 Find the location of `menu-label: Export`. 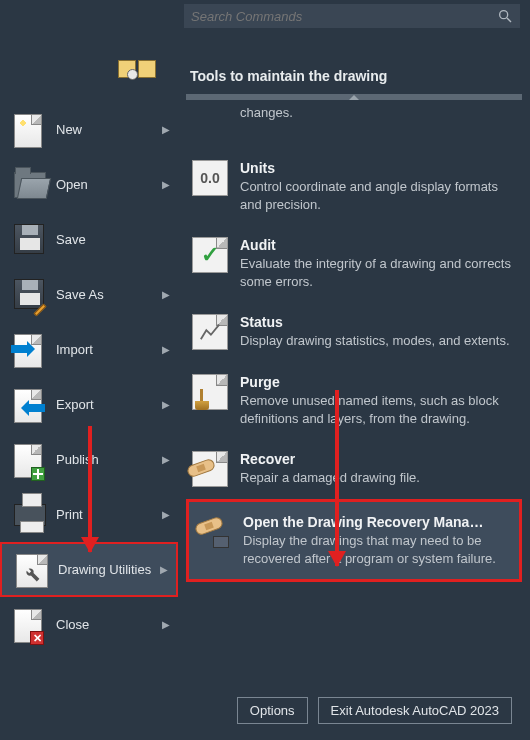

menu-label: Export is located at coordinates (107, 405).